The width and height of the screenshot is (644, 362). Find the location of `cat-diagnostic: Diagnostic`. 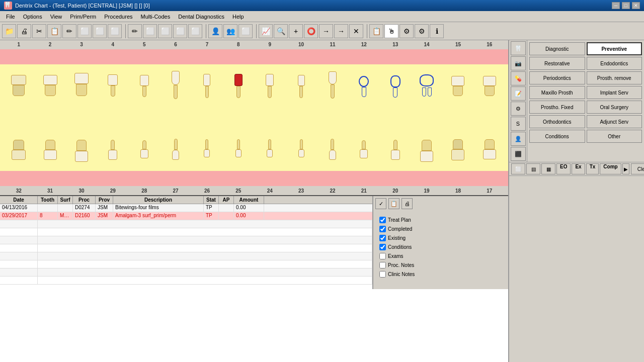

cat-diagnostic: Diagnostic is located at coordinates (557, 49).